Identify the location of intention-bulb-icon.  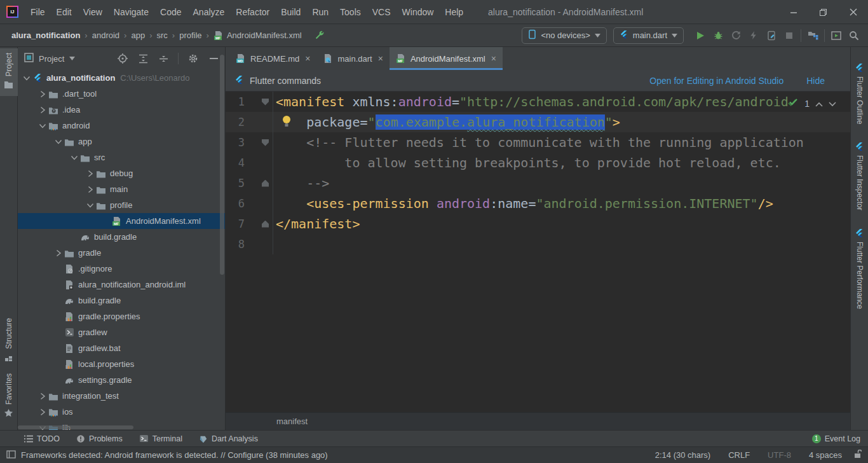
(287, 121).